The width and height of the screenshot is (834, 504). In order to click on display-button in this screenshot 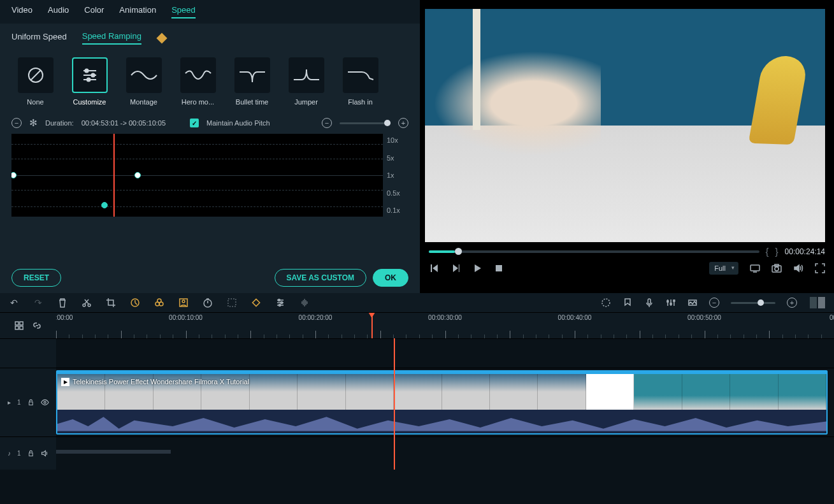, I will do `click(755, 268)`.